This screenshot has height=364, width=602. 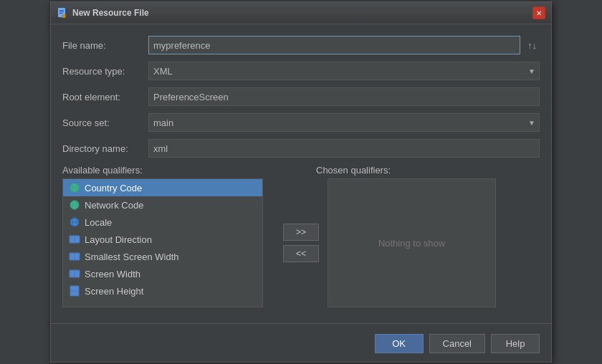 I want to click on cancel-button: Cancel, so click(x=457, y=344).